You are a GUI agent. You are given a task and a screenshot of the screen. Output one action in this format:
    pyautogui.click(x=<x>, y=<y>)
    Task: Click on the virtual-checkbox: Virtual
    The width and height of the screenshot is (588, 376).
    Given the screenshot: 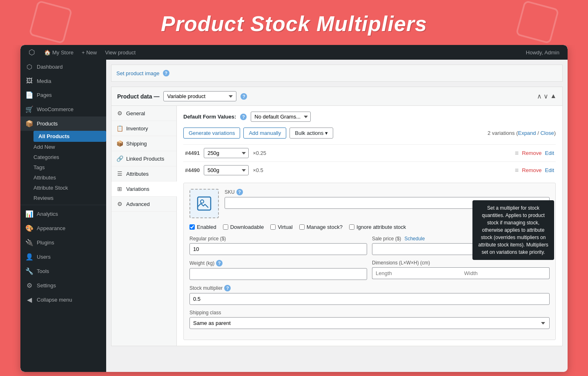 What is the action you would take?
    pyautogui.click(x=282, y=227)
    